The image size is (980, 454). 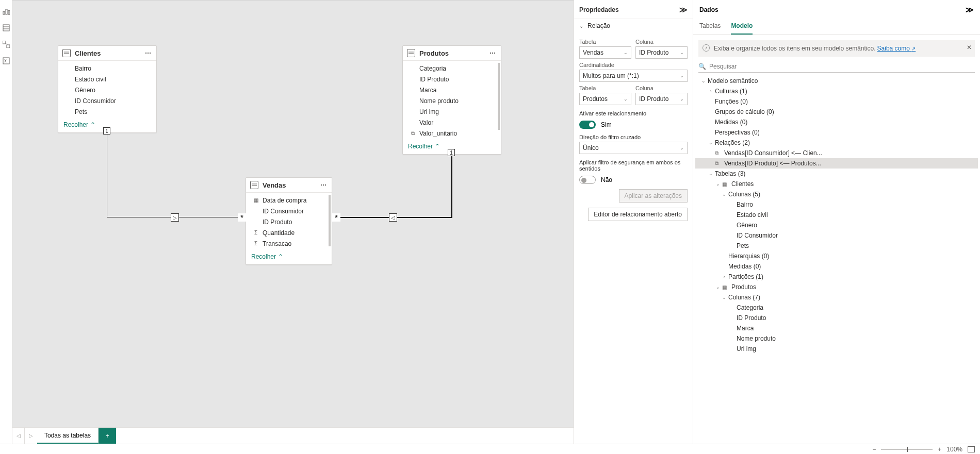 What do you see at coordinates (837, 9) in the screenshot?
I see `panel-title-row: Dados ≫` at bounding box center [837, 9].